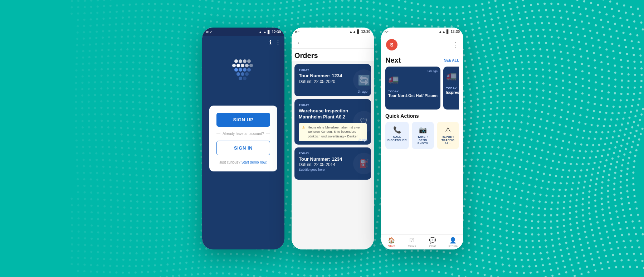 The height and width of the screenshot is (277, 644). Describe the element at coordinates (442, 31) in the screenshot. I see `signal-icon-3: ▲▲` at that location.